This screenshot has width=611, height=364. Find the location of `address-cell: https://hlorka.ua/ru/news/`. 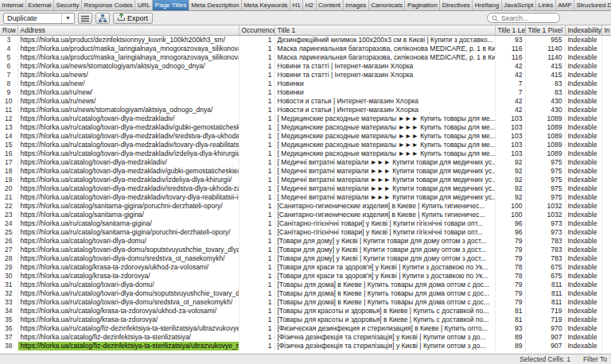

address-cell: https://hlorka.ua/ru/news/ is located at coordinates (128, 102).